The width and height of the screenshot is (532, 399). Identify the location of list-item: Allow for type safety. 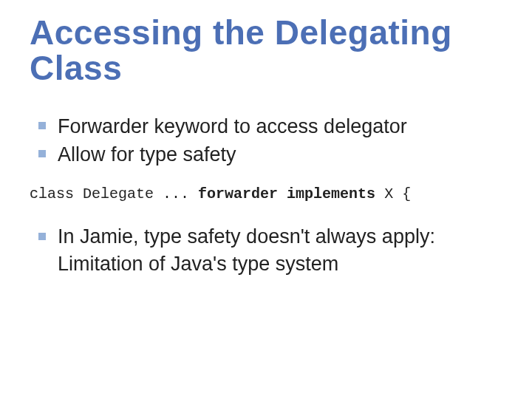
(266, 154).